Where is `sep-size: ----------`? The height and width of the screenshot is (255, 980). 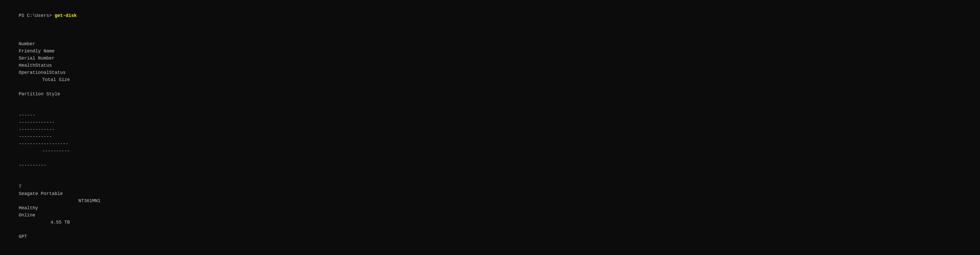
sep-size: ---------- is located at coordinates (44, 151).